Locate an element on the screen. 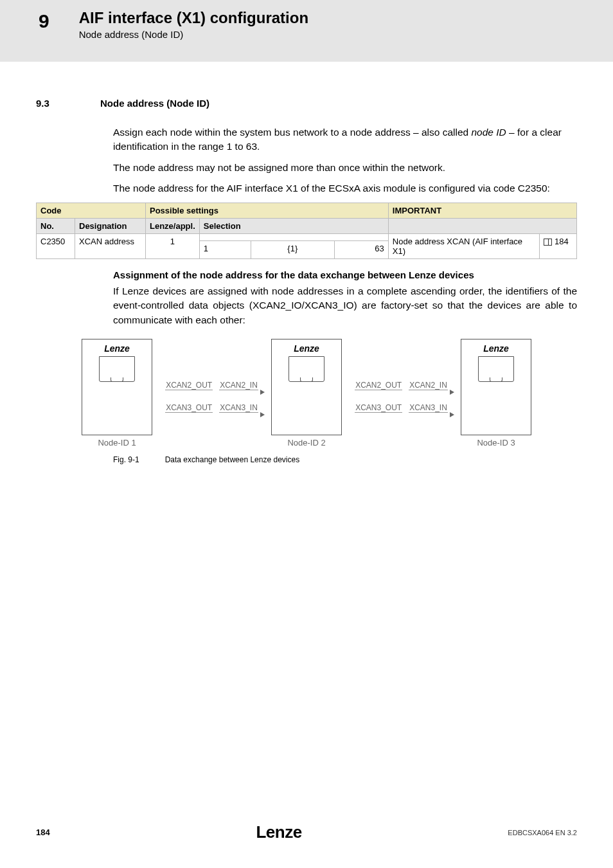  th-designation: Designation is located at coordinates (111, 226).